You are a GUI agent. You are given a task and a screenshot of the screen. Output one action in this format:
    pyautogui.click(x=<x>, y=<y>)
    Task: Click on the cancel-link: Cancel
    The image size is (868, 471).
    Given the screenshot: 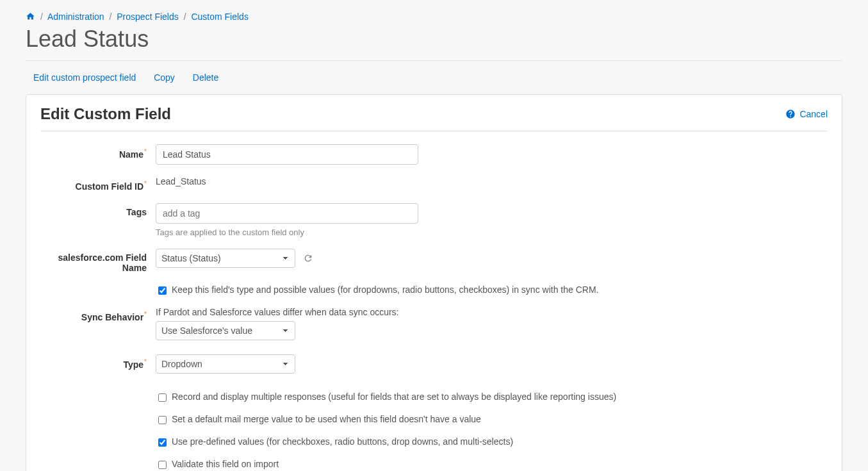 What is the action you would take?
    pyautogui.click(x=807, y=114)
    